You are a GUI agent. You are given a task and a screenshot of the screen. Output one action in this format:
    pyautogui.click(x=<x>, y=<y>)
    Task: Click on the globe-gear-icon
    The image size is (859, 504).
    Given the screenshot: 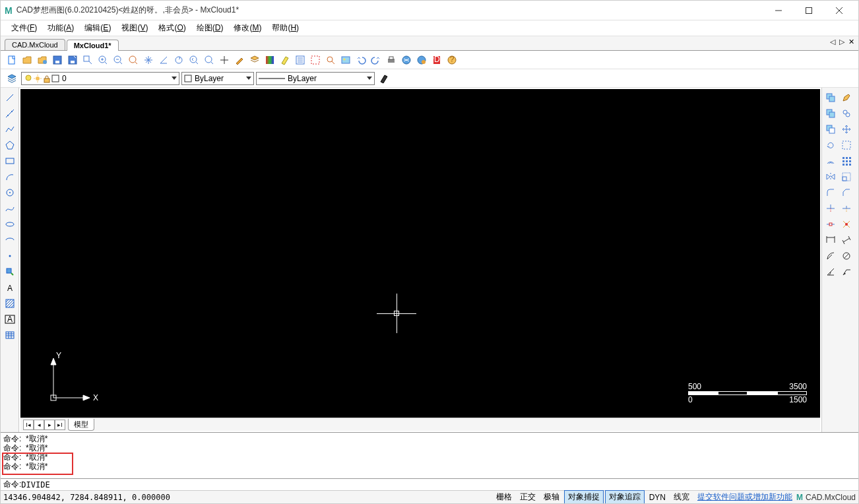 What is the action you would take?
    pyautogui.click(x=422, y=60)
    